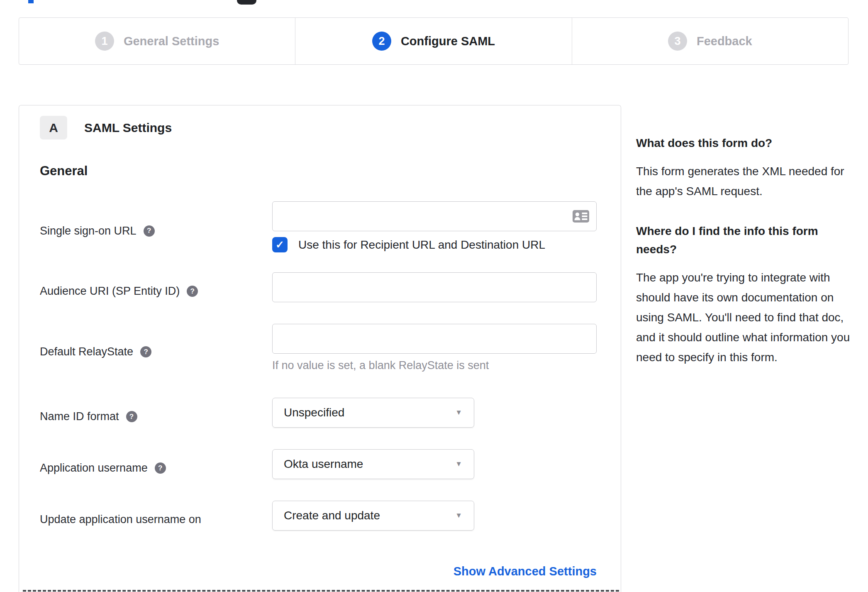 This screenshot has width=868, height=592. Describe the element at coordinates (321, 591) in the screenshot. I see `capture-dashed-edge` at that location.